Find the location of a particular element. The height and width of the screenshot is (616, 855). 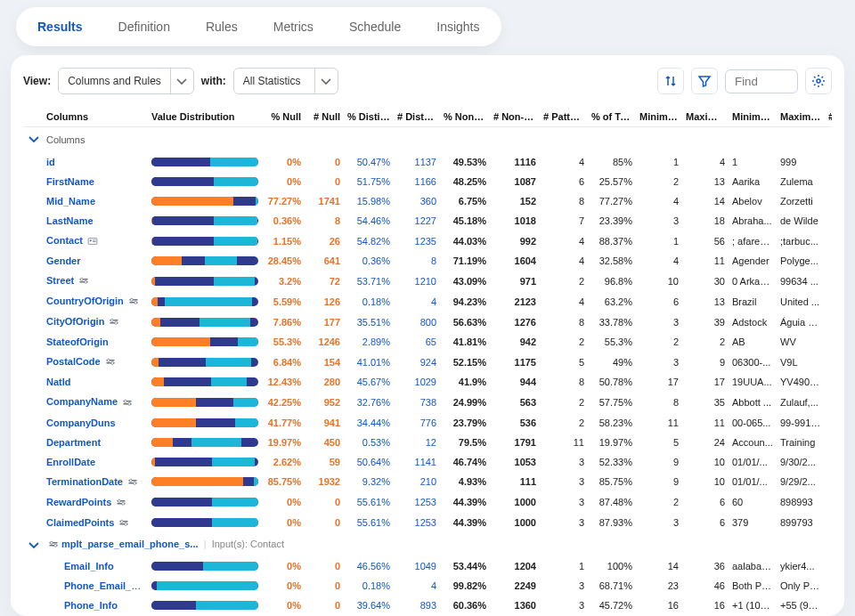

tab-results: Results is located at coordinates (61, 27).